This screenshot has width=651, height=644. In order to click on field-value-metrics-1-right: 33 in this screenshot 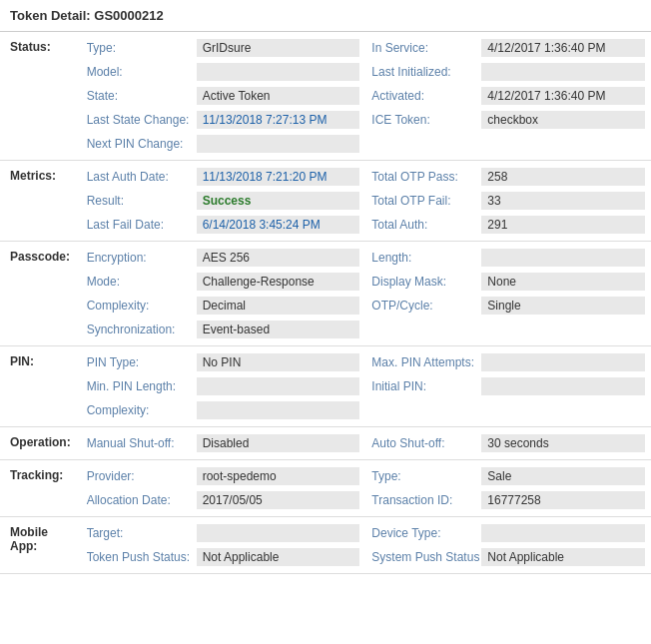, I will do `click(563, 201)`.